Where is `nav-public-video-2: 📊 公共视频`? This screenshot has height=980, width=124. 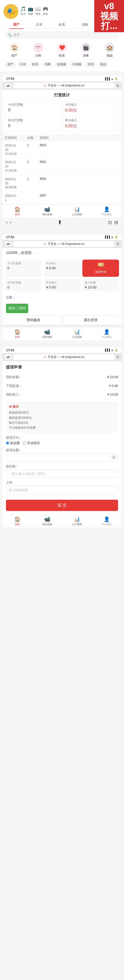
nav-public-video-2: 📊 公共视频 is located at coordinates (77, 334).